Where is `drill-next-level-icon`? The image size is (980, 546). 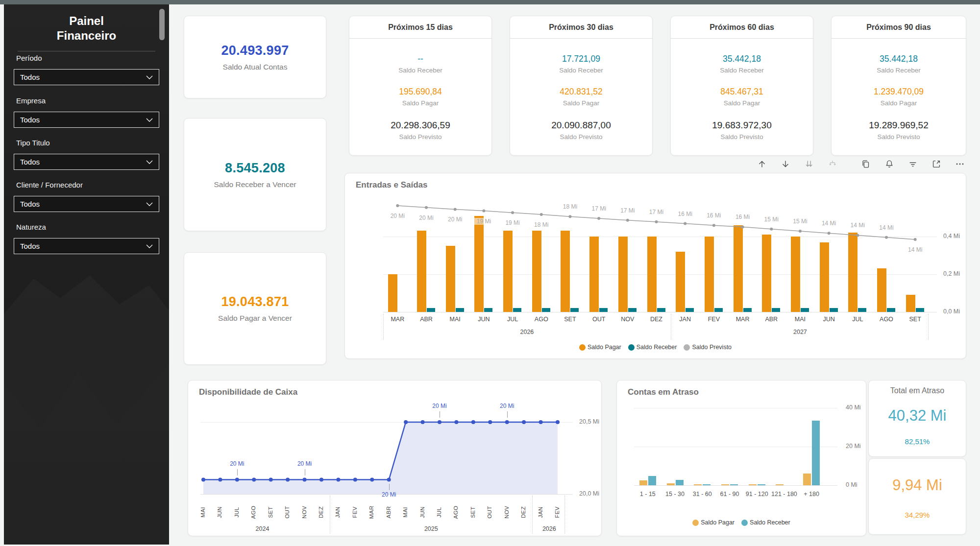
drill-next-level-icon is located at coordinates (809, 164).